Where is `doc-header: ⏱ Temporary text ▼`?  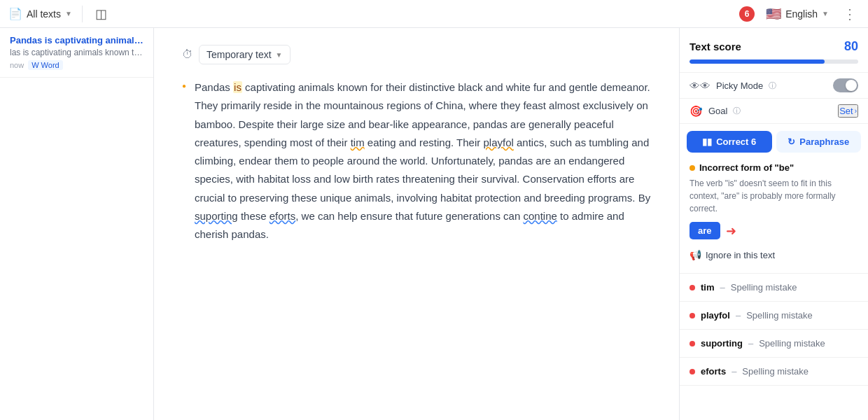 doc-header: ⏱ Temporary text ▼ is located at coordinates (416, 55).